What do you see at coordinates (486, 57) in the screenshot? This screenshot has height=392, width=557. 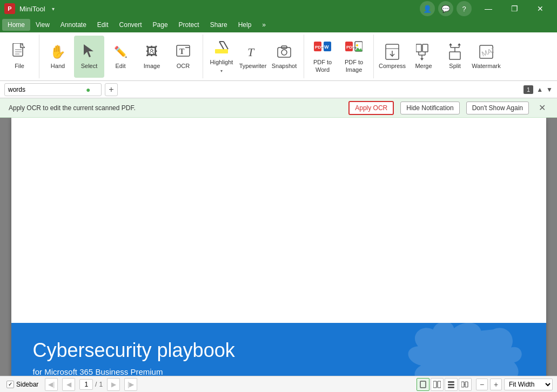 I see `tool-watermark: MARK Watermark` at bounding box center [486, 57].